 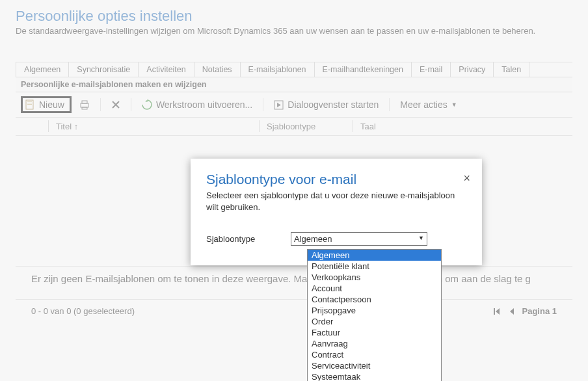 What do you see at coordinates (46, 105) in the screenshot?
I see `new-button: Nieuw` at bounding box center [46, 105].